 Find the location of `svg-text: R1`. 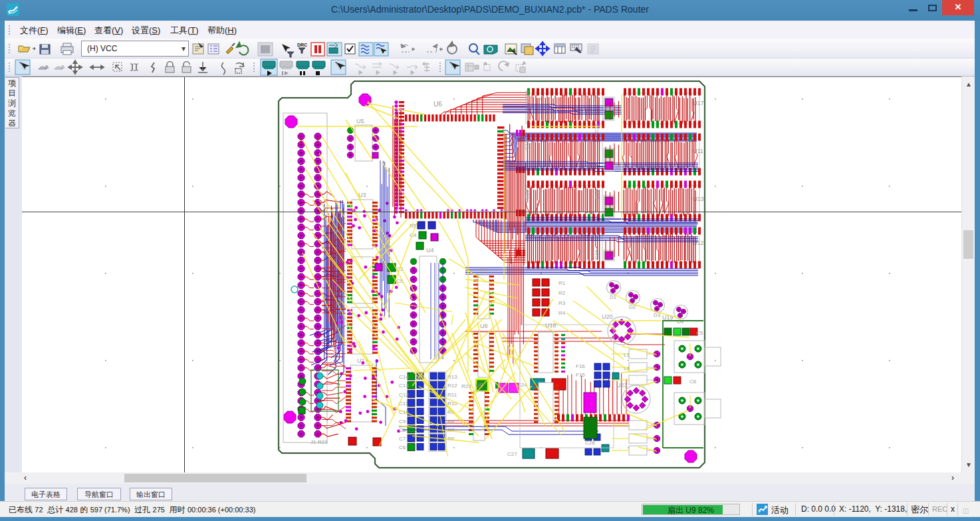

svg-text: R1 is located at coordinates (562, 283).